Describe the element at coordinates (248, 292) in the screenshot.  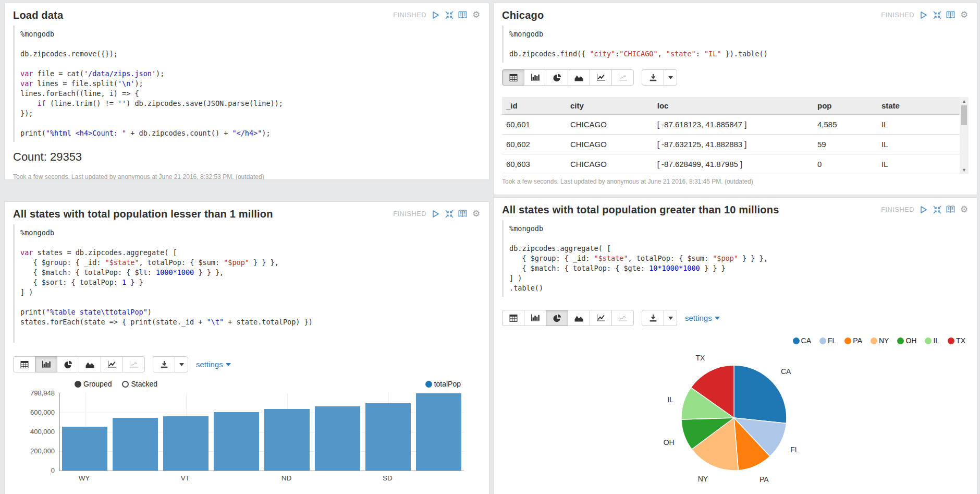
I see `code-line: ] )` at that location.